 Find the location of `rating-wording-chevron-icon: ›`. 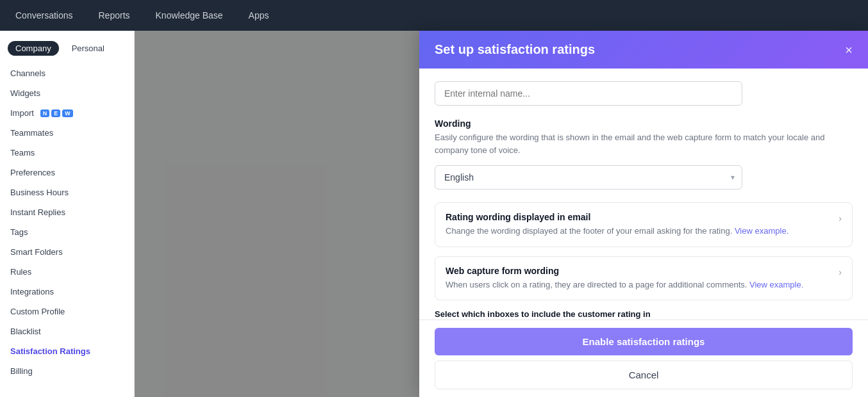

rating-wording-chevron-icon: › is located at coordinates (840, 218).